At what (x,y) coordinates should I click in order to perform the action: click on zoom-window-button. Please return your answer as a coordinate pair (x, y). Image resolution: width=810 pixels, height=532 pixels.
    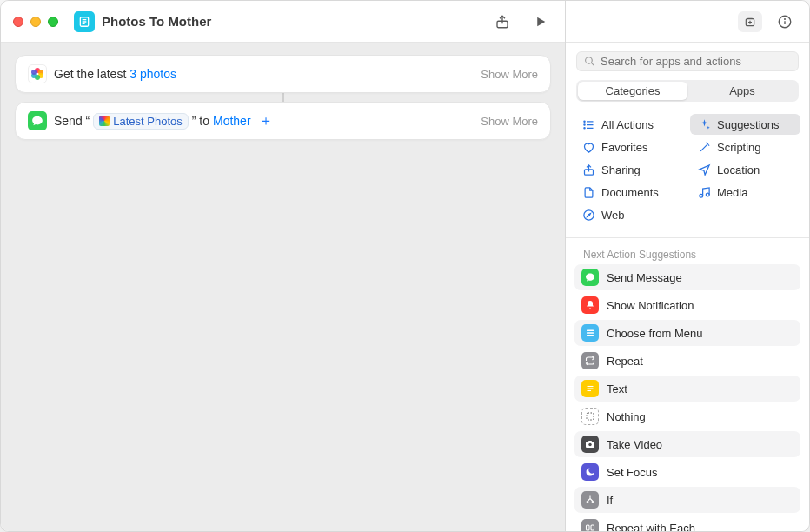
    Looking at the image, I should click on (53, 22).